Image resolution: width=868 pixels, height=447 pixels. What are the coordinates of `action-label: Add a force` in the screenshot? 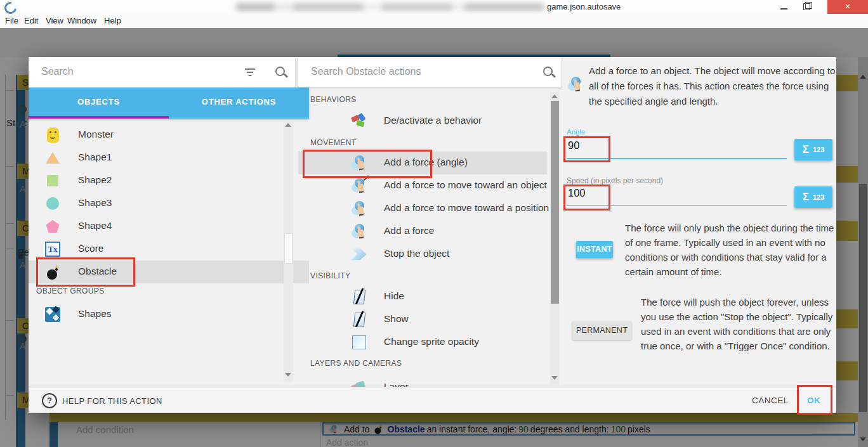 It's located at (409, 231).